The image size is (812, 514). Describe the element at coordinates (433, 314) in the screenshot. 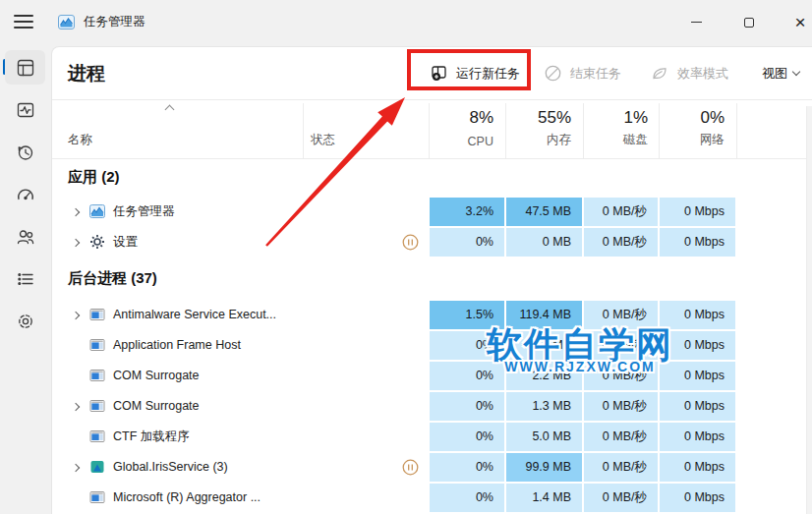

I see `table-row: Antimalware Service Execut... 1.5% 119.4…` at that location.